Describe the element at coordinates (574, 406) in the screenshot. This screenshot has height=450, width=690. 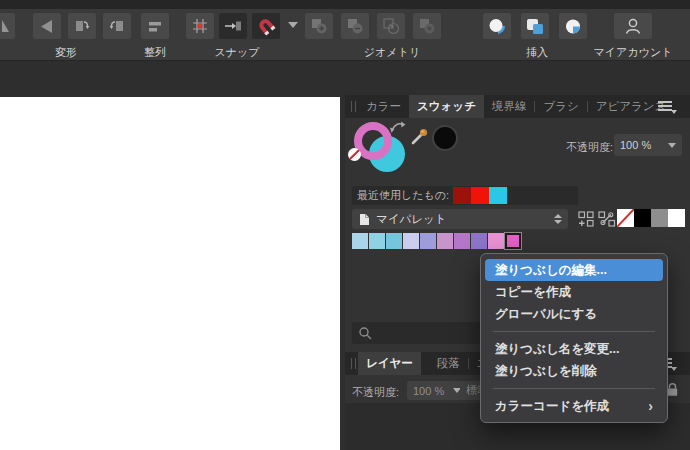
I see `menu-item-create-color-code: カラーコードを作成 ›` at that location.